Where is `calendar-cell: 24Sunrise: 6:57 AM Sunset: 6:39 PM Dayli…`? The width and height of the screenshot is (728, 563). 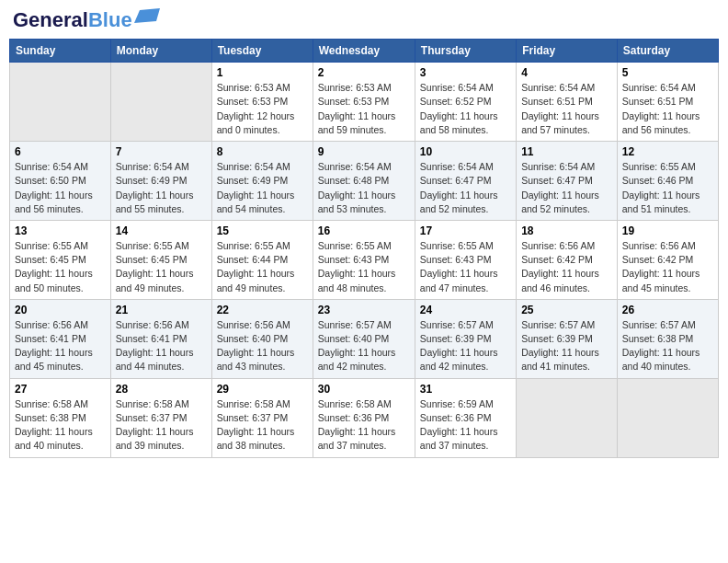 calendar-cell: 24Sunrise: 6:57 AM Sunset: 6:39 PM Dayli… is located at coordinates (465, 339).